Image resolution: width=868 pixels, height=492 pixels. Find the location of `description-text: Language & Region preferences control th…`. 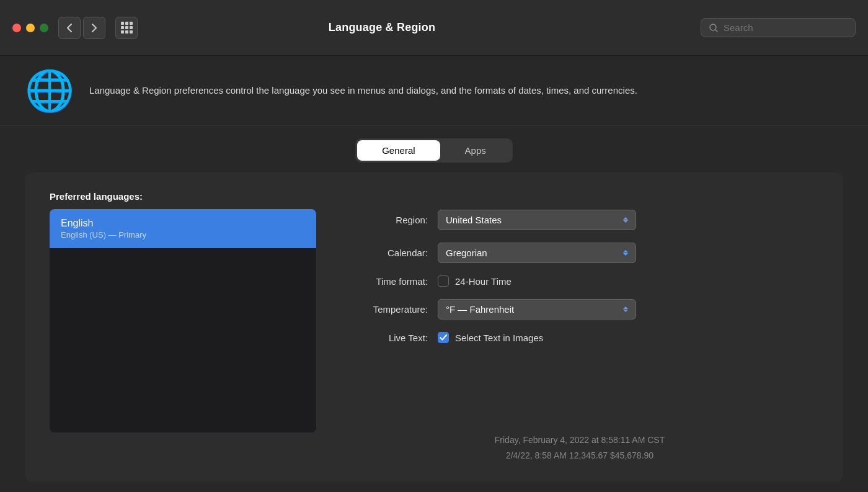

description-text: Language & Region preferences control th… is located at coordinates (363, 91).